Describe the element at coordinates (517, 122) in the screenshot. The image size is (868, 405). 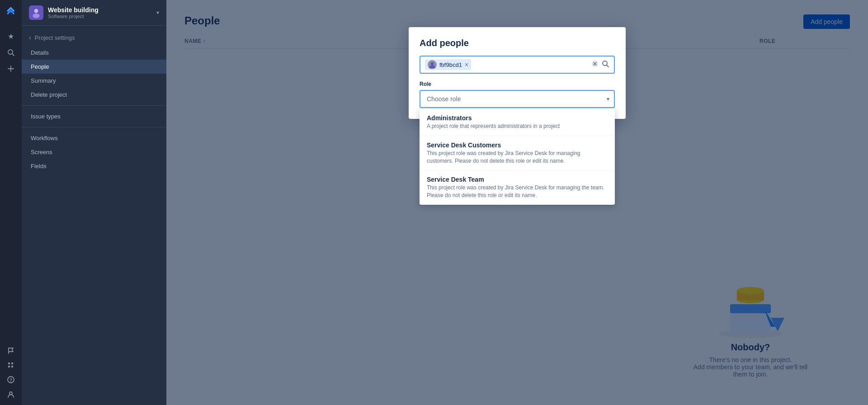
I see `dropdown-item-administrators: Administrators A project role that repre…` at that location.